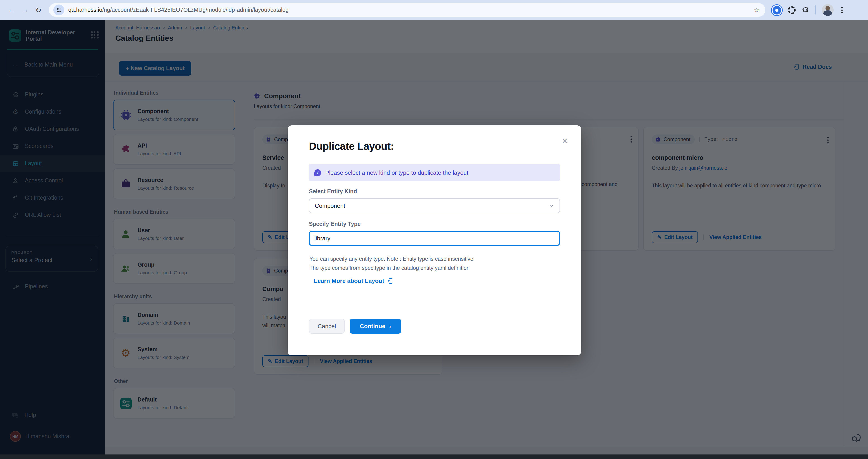 The height and width of the screenshot is (459, 868). Describe the element at coordinates (792, 10) in the screenshot. I see `loading-extension-icon` at that location.